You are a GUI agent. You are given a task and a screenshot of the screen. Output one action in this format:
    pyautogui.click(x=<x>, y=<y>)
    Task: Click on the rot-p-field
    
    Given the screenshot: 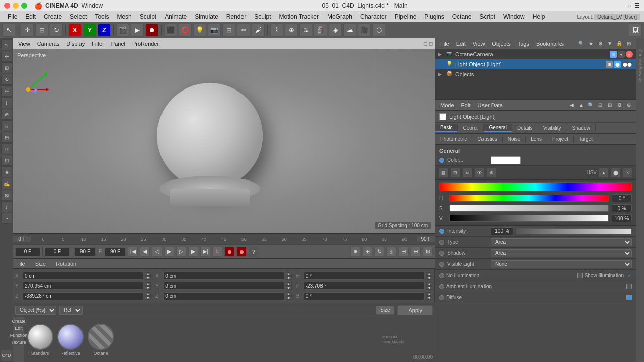 What is the action you would take?
    pyautogui.click(x=364, y=286)
    